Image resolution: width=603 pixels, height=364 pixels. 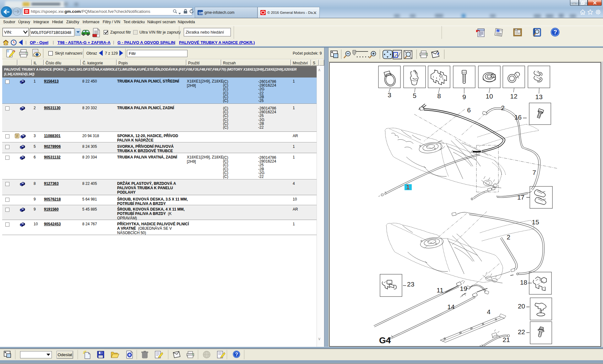 I want to click on svg-text: 23, so click(x=411, y=284).